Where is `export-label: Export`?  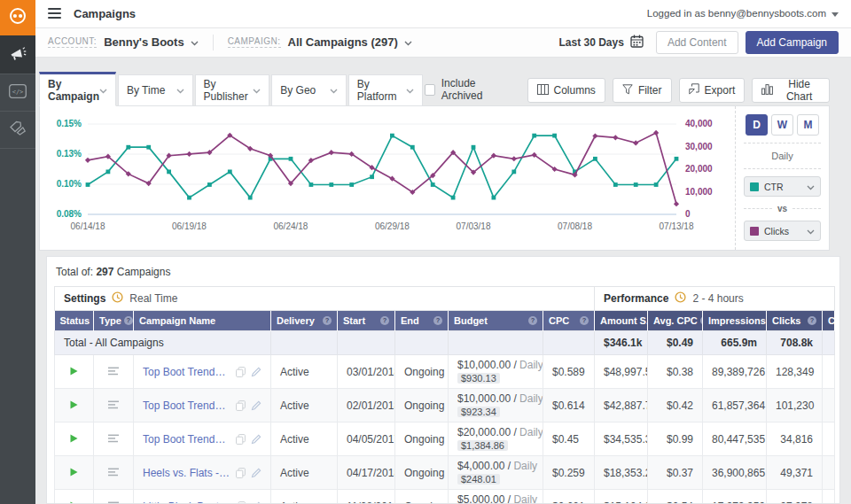
export-label: Export is located at coordinates (720, 90).